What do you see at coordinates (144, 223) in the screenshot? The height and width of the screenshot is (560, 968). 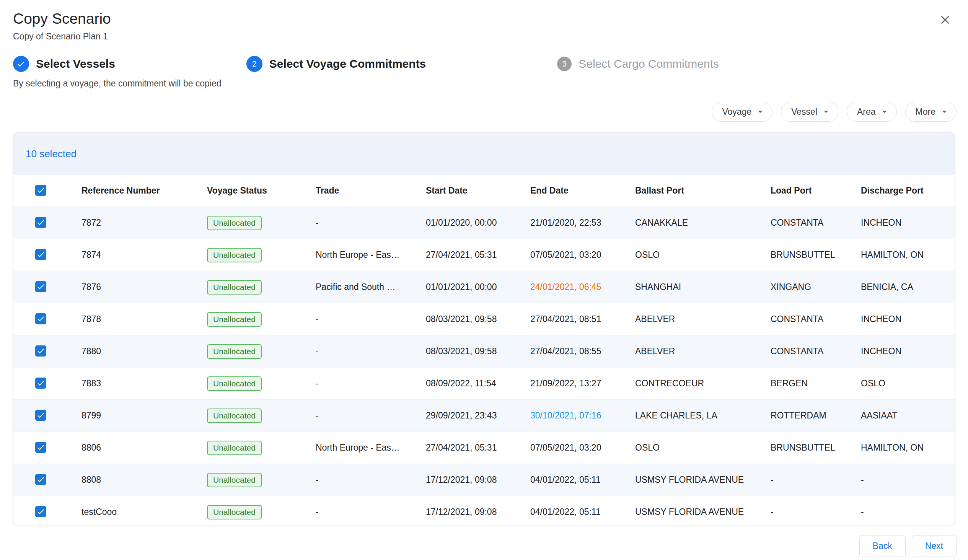 I see `reference-number-cell: 7872` at bounding box center [144, 223].